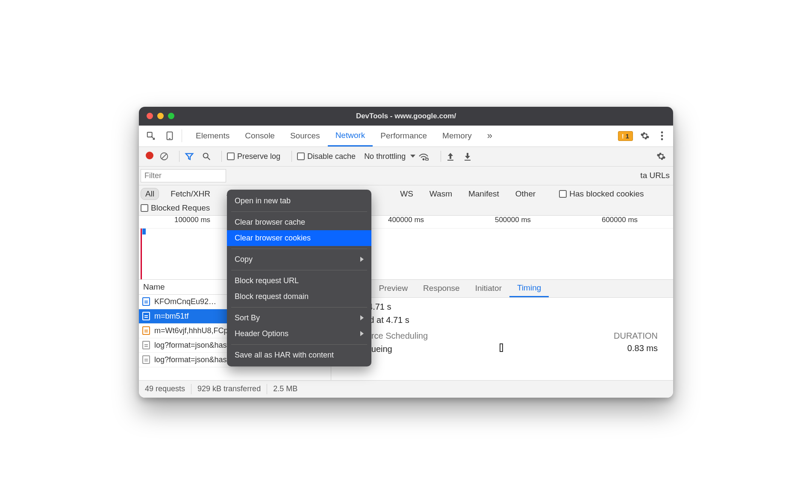  I want to click on context-menu-item-label: Copy, so click(244, 260).